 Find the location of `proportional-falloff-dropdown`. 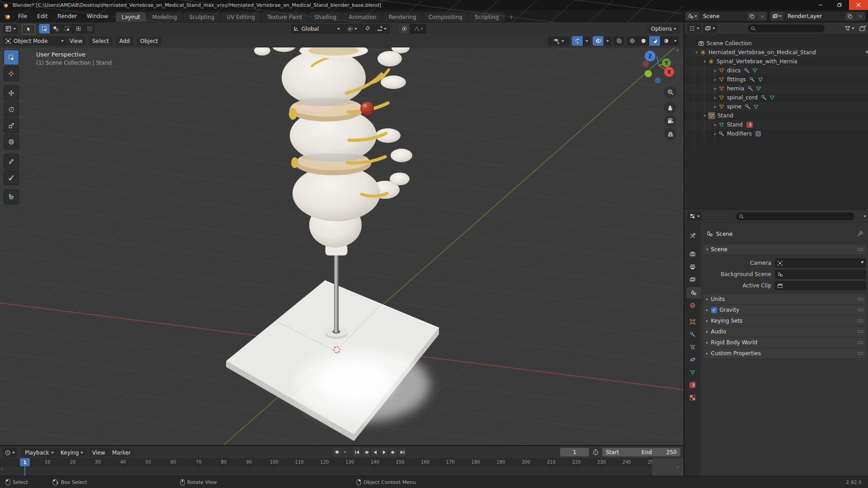

proportional-falloff-dropdown is located at coordinates (418, 29).